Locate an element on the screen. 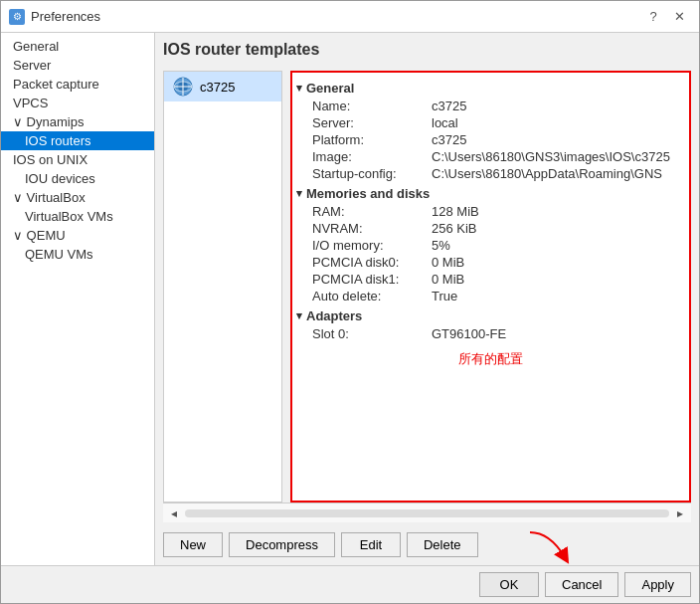 Image resolution: width=700 pixels, height=604 pixels. scroll-right-arrow: ▸ is located at coordinates (680, 513).